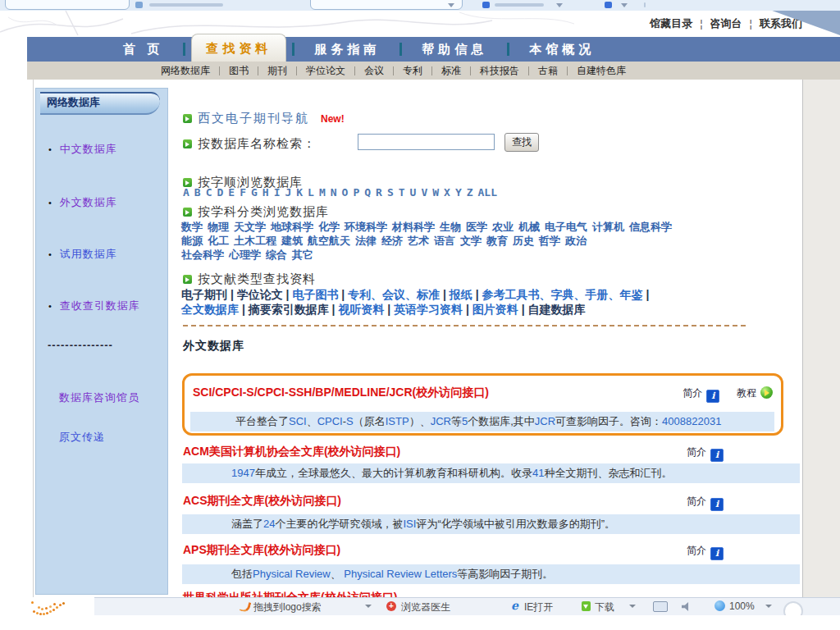  I want to click on alphabet-letter-link: F, so click(243, 192).